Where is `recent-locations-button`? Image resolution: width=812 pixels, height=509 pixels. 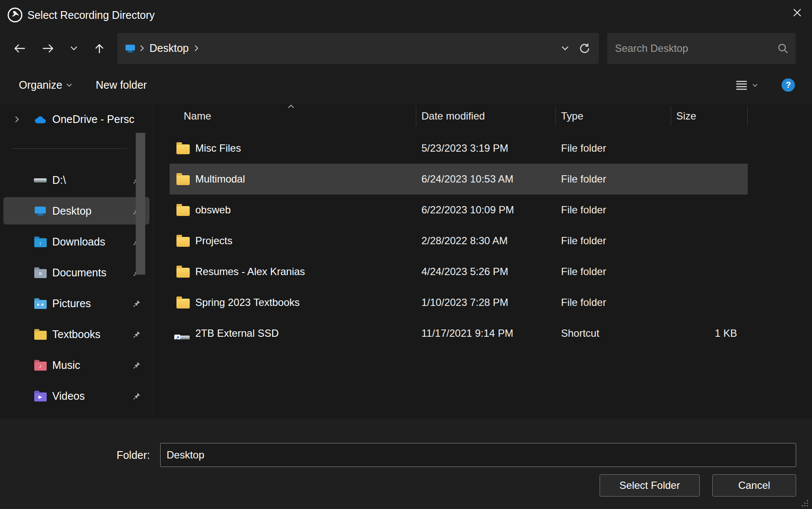
recent-locations-button is located at coordinates (74, 48).